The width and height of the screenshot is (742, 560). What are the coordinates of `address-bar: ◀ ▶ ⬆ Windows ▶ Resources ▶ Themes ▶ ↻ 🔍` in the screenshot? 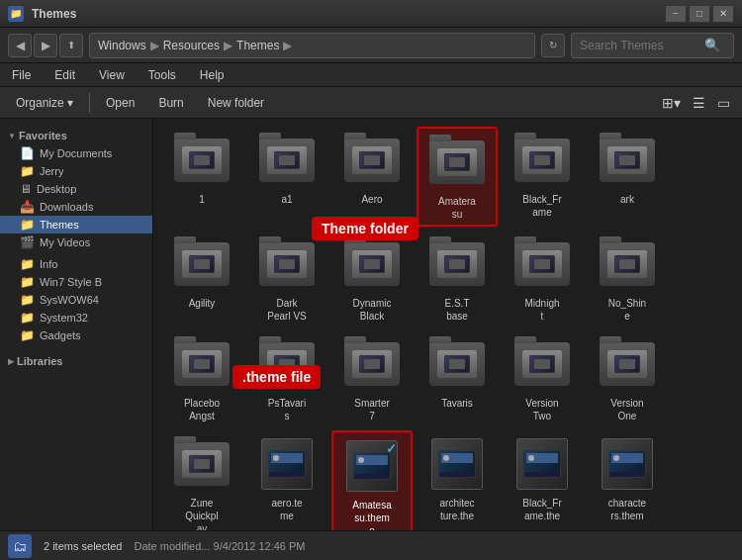 It's located at (371, 46).